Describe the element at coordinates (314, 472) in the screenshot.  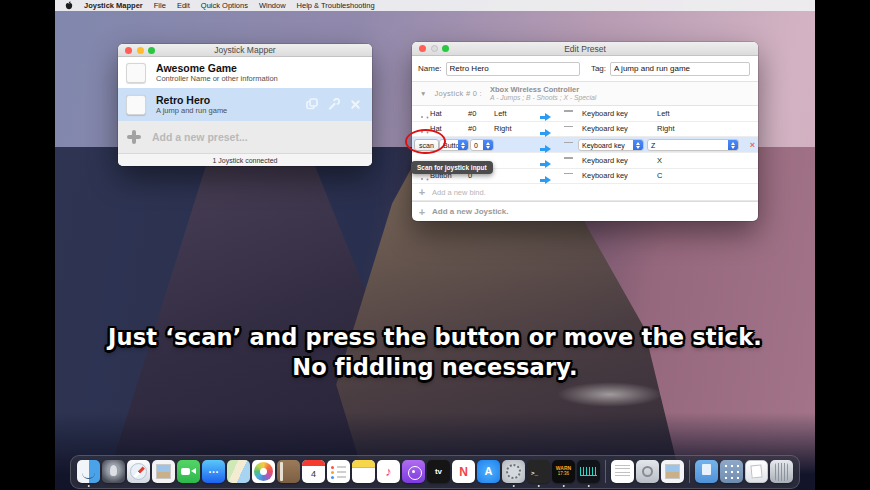
I see `dock-calendar-icon: 4` at that location.